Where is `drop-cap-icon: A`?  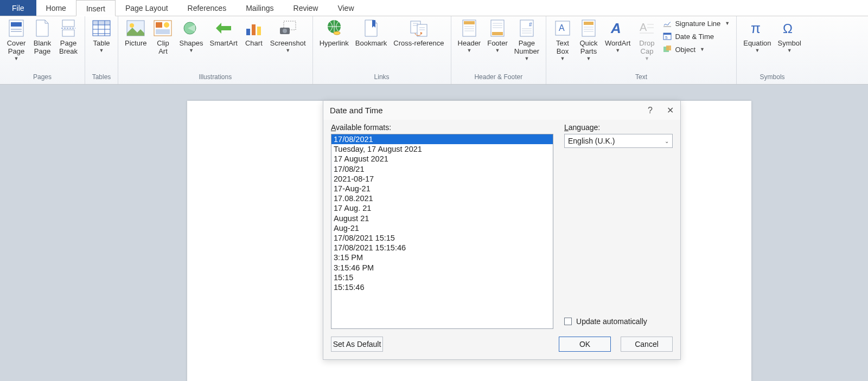 drop-cap-icon: A is located at coordinates (647, 28).